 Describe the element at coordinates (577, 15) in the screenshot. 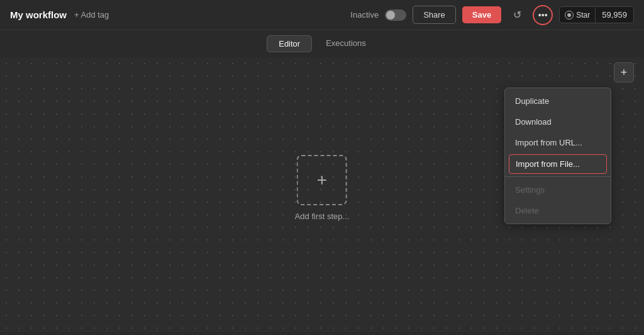

I see `star-icon-area: Star` at that location.